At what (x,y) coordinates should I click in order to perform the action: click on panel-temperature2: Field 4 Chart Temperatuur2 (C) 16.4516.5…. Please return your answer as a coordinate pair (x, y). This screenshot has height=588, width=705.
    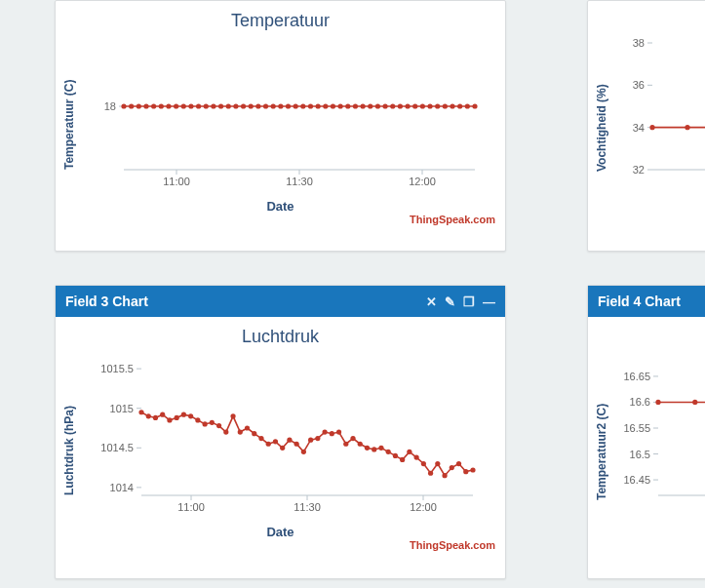
    Looking at the image, I should click on (646, 432).